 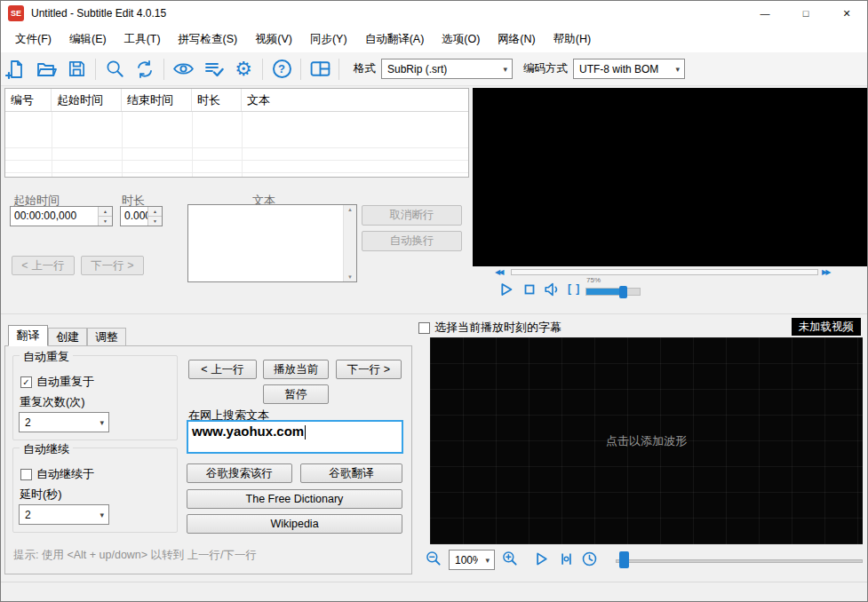 I want to click on menu-options: 选项(O), so click(x=460, y=39).